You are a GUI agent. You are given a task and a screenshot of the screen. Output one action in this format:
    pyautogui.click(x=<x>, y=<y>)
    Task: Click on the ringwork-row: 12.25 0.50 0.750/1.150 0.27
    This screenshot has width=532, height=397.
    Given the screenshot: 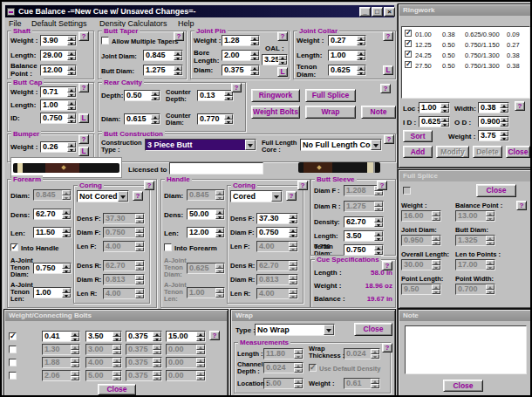 What is the action you would take?
    pyautogui.click(x=466, y=44)
    